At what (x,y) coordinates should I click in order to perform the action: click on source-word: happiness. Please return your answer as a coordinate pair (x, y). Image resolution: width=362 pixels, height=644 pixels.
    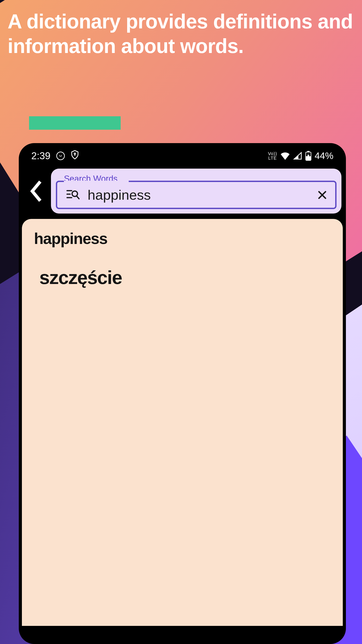
    Looking at the image, I should click on (182, 238).